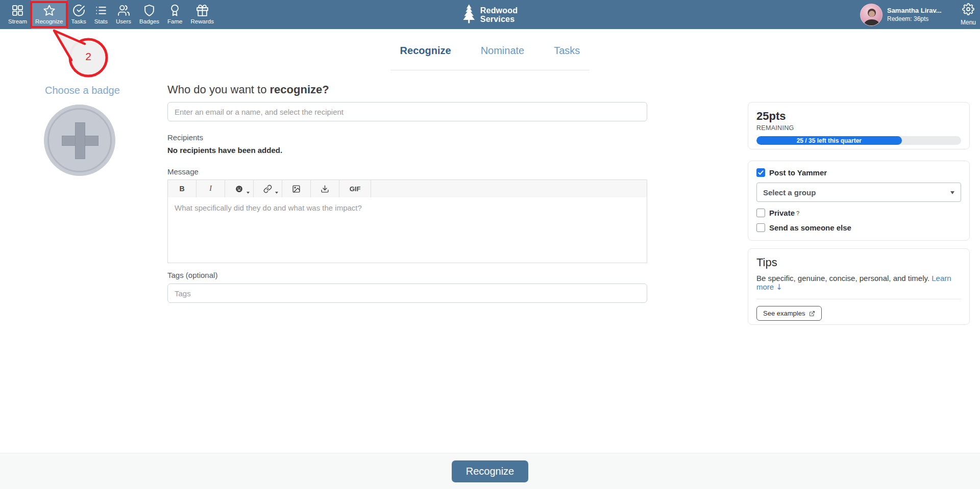 This screenshot has width=980, height=489. Describe the element at coordinates (80, 140) in the screenshot. I see `plus-icon` at that location.